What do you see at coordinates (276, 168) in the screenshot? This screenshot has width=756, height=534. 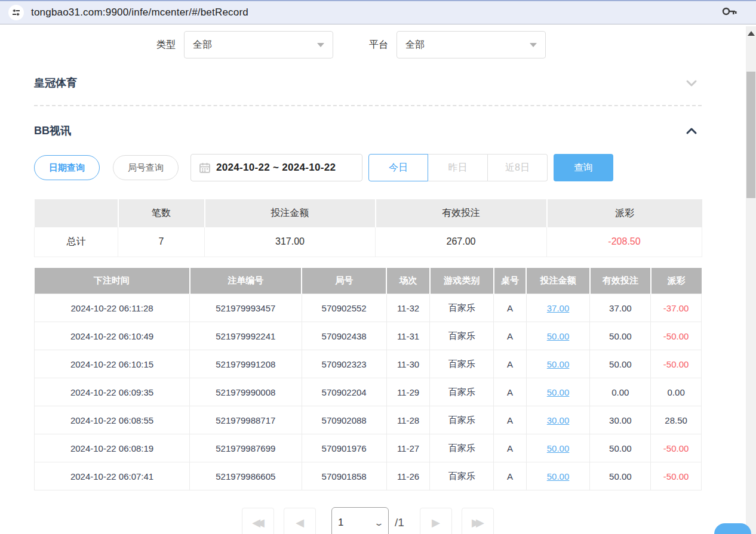 I see `date-range-value: 2024-10-22 ~ 2024-10-22` at bounding box center [276, 168].